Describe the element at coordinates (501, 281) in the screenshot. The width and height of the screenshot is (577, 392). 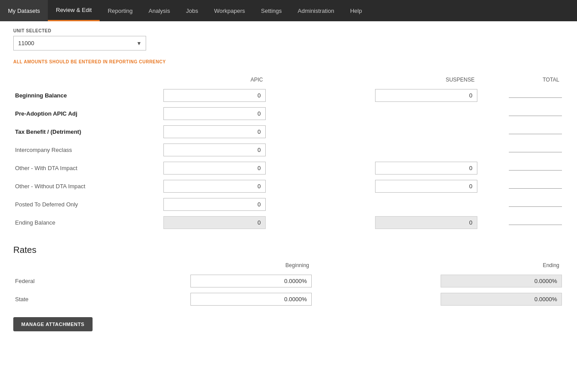
I see `rates-ending-input-federal` at that location.